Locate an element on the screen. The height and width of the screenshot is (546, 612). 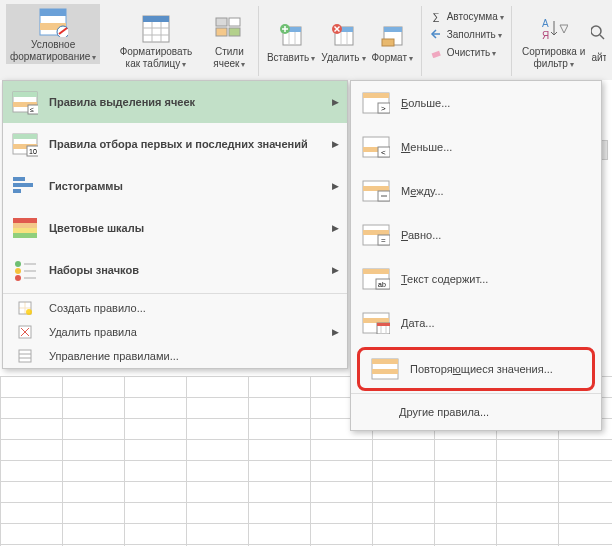
greater-than-icon: > is located at coordinates (376, 103).